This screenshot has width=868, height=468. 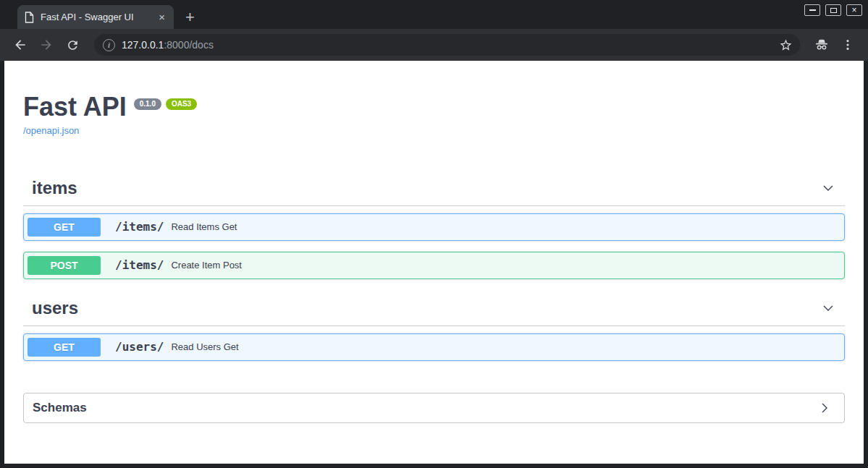 I want to click on browser-tab: Fast API - Swagger UI ×, so click(x=96, y=17).